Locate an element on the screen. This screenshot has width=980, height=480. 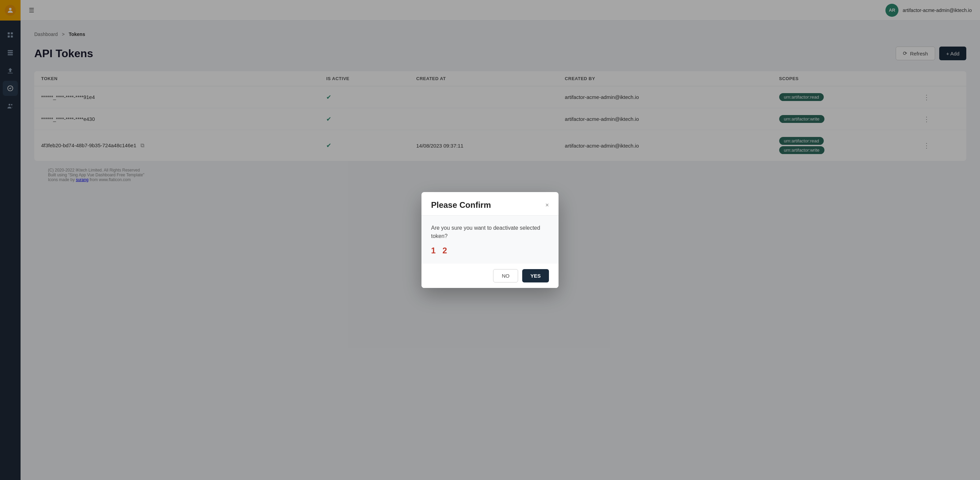
modal-number-2: 2 is located at coordinates (445, 251).